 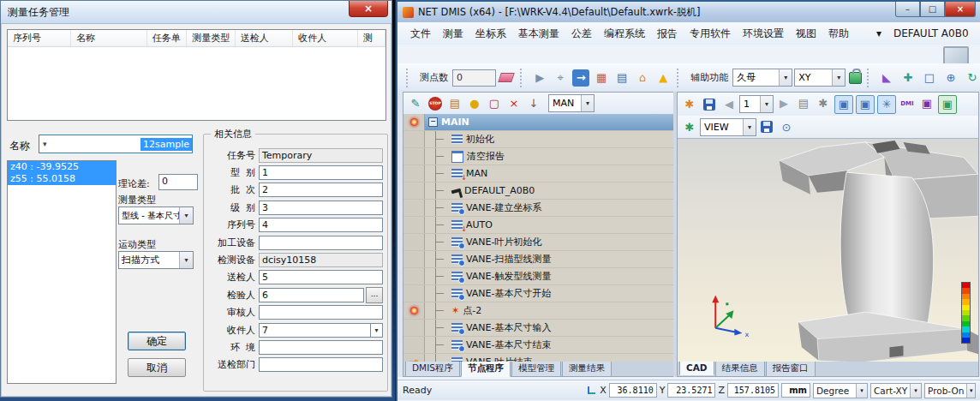 What do you see at coordinates (157, 368) in the screenshot?
I see `cancel-button: 取消` at bounding box center [157, 368].